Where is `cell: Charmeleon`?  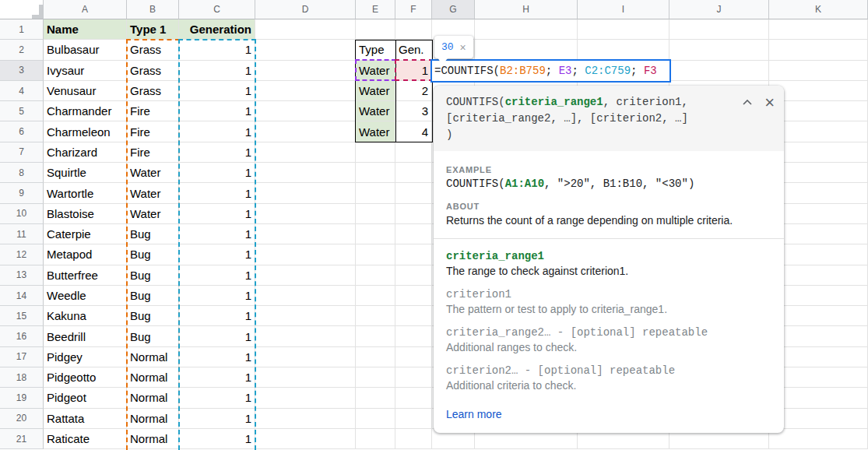 cell: Charmeleon is located at coordinates (86, 132).